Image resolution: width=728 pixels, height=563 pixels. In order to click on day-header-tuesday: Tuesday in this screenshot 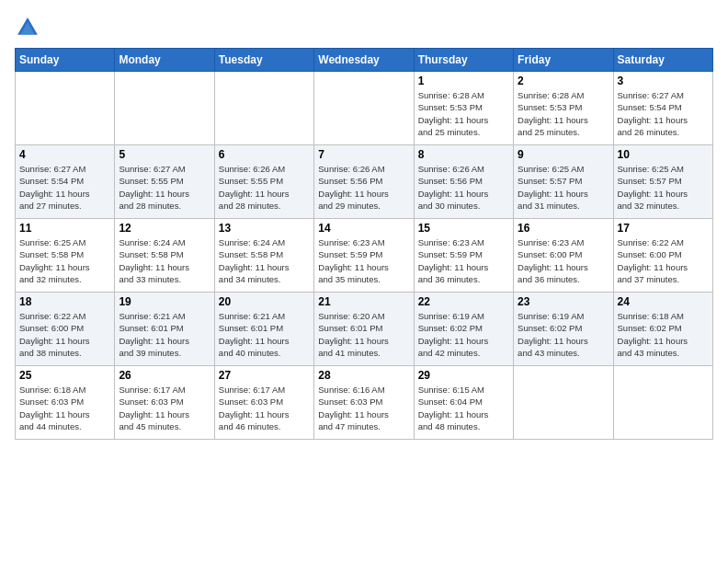, I will do `click(264, 61)`.